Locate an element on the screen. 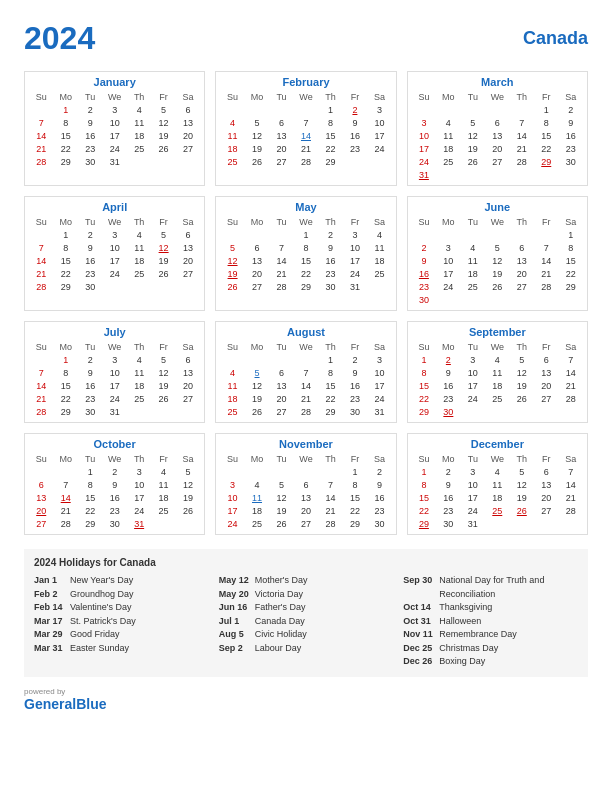 This screenshot has width=612, height=792. day-cell: 14 is located at coordinates (65, 498).